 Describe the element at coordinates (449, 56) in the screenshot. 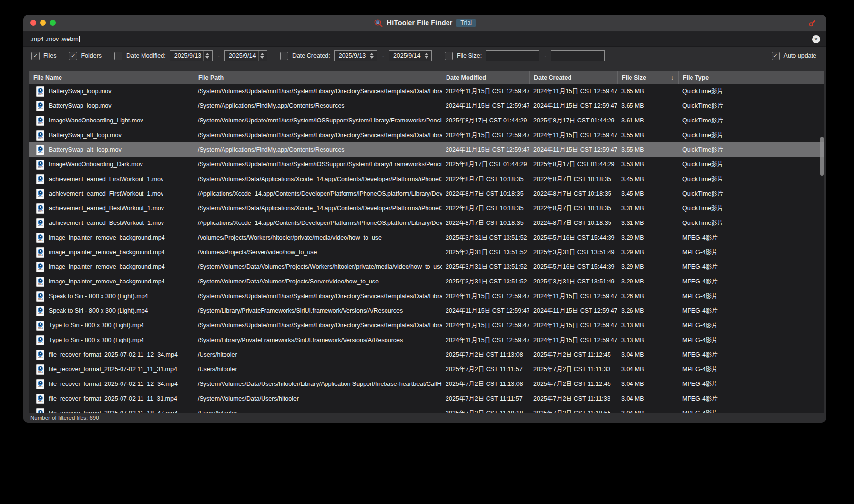

I see `file-size-checkbox: ✓` at that location.